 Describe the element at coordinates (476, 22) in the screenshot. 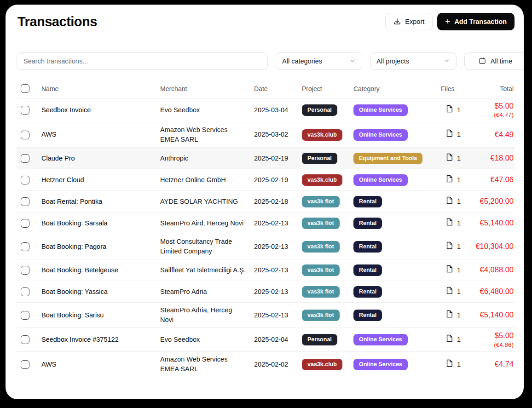

I see `add-transaction-button: + Add Transaction` at that location.